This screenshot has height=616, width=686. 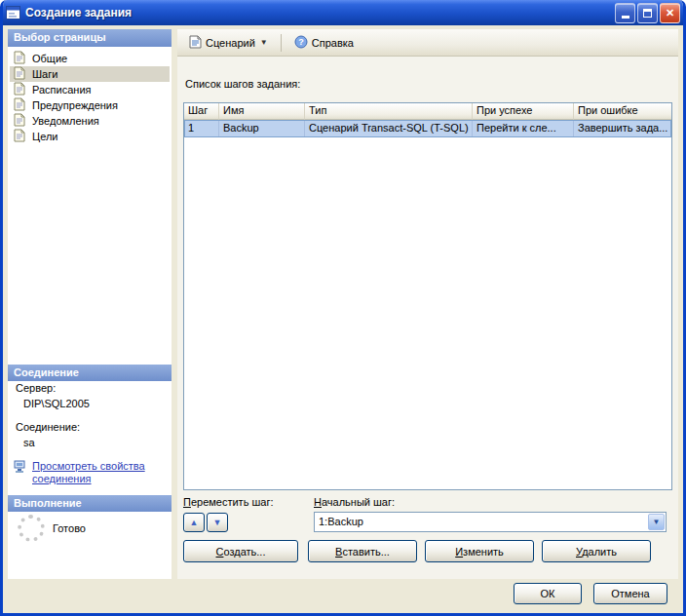 What do you see at coordinates (90, 503) in the screenshot?
I see `progress-section-header: Выполнение` at bounding box center [90, 503].